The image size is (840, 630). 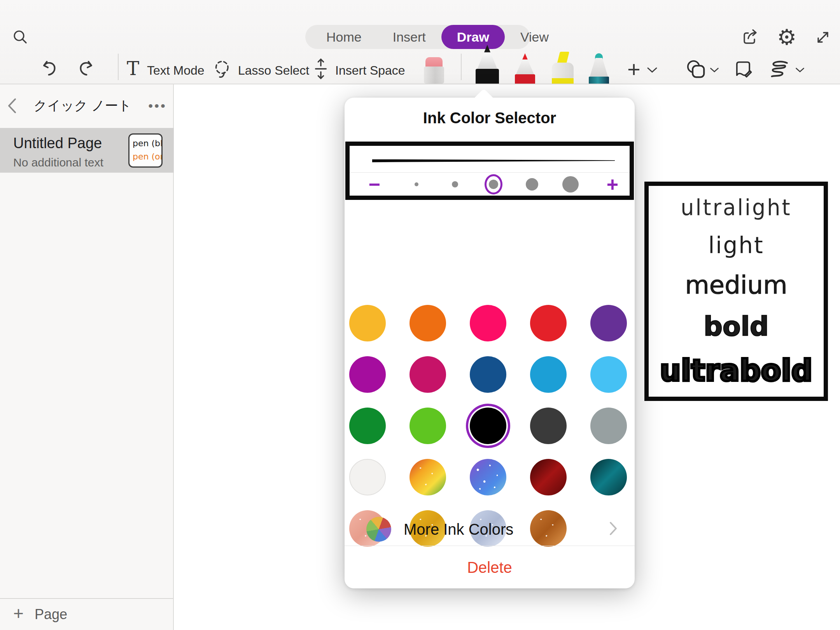 I want to click on ink-sample-light: light, so click(x=736, y=245).